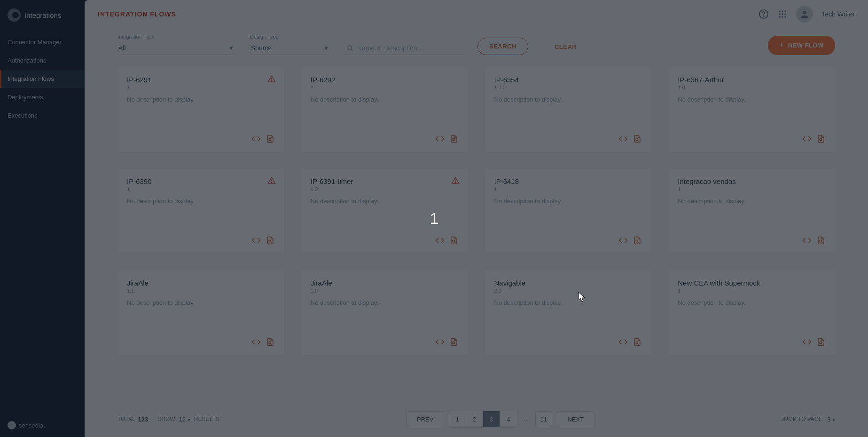 This screenshot has height=437, width=868. Describe the element at coordinates (326, 48) in the screenshot. I see `chevron-down-icon: ▼` at that location.